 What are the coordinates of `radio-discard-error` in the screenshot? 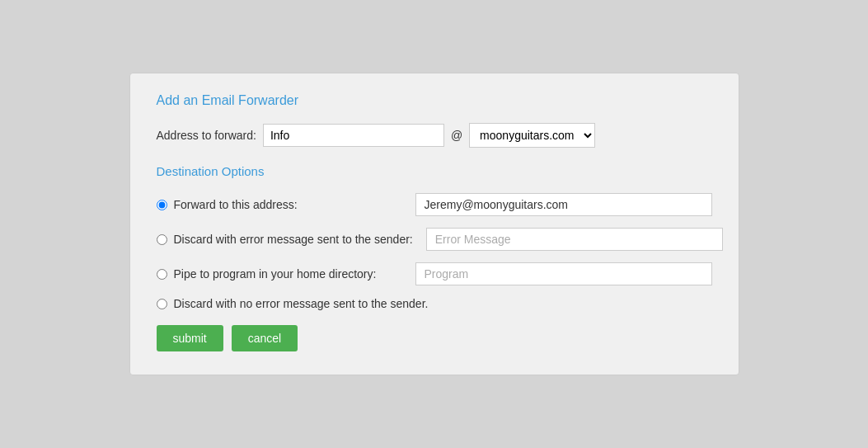 It's located at (162, 239).